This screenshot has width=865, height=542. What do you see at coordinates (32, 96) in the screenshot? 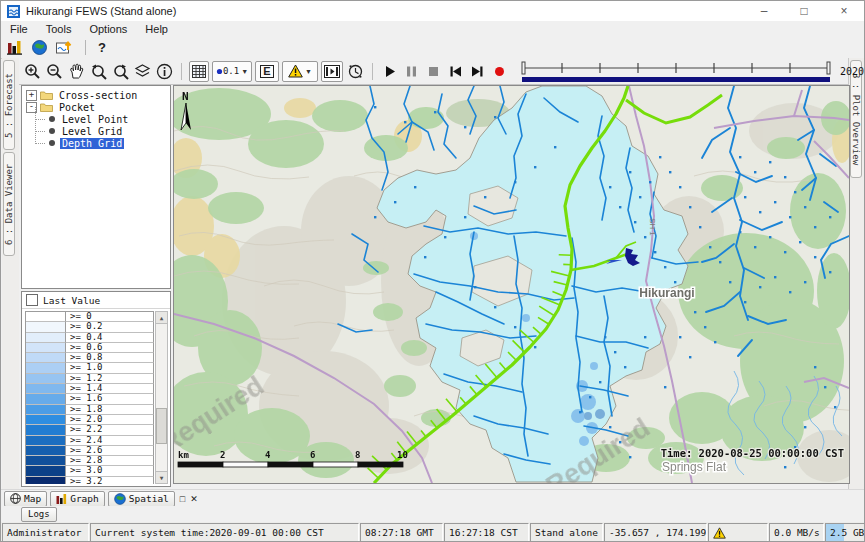
I see `expand-toggle-icon: +` at bounding box center [32, 96].